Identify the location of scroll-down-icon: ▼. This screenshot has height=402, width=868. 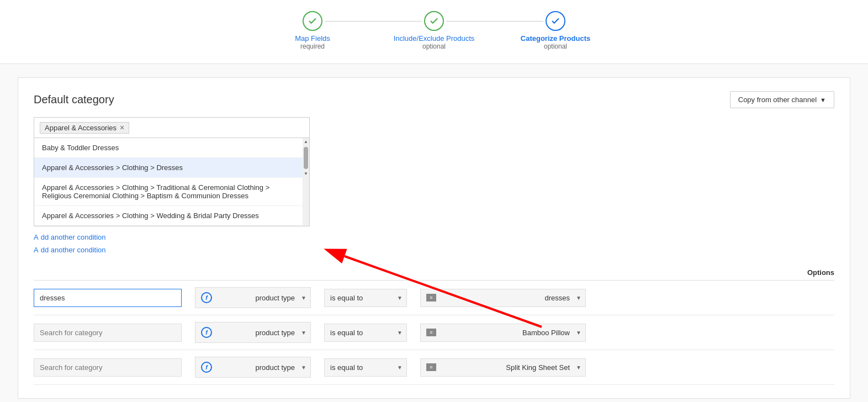
(306, 174).